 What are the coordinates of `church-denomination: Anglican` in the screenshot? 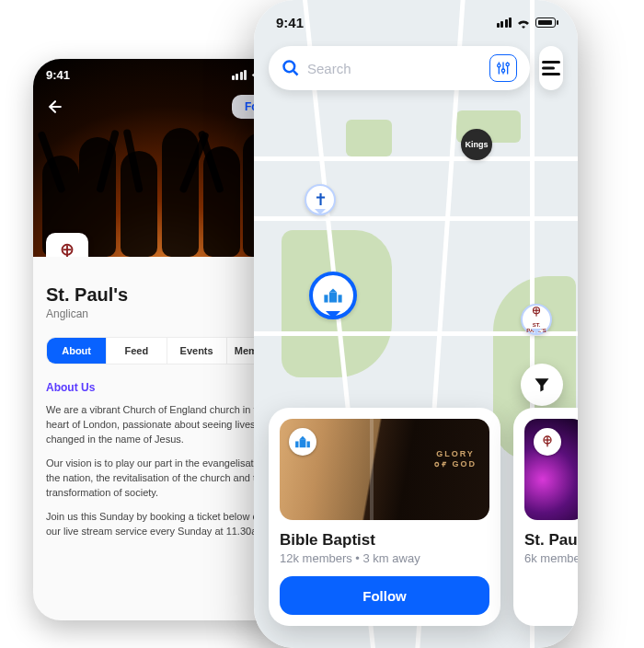 It's located at (167, 314).